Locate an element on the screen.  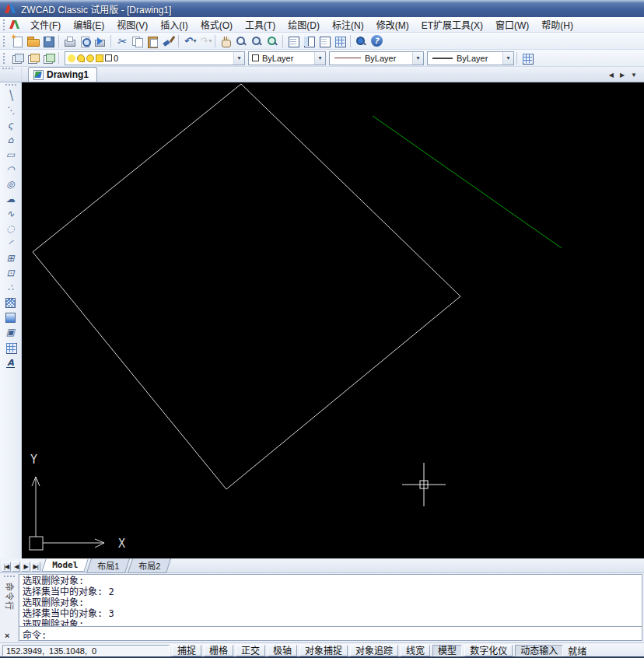
ellipse-arc-tool: ◜ is located at coordinates (11, 244).